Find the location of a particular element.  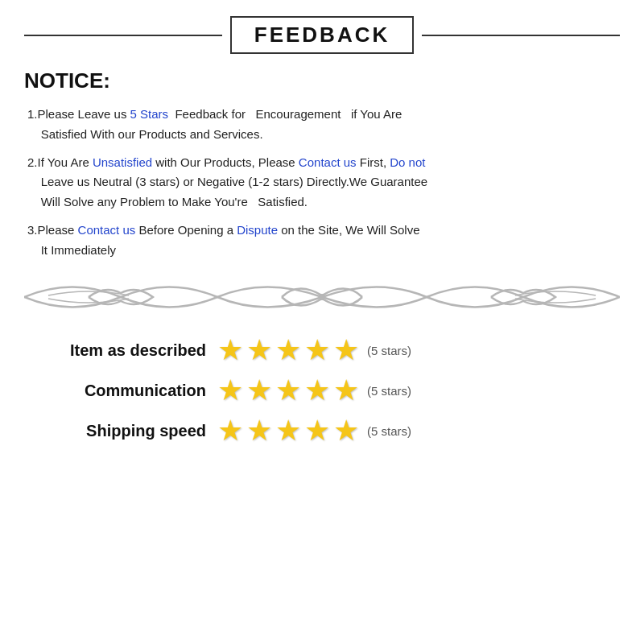

star-s4: ★ is located at coordinates (317, 431).